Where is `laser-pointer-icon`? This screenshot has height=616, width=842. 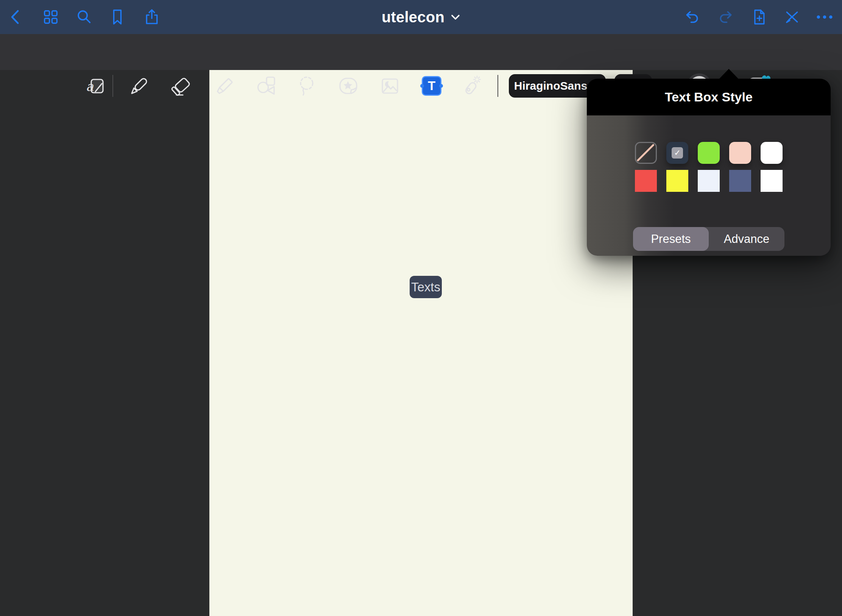
laser-pointer-icon is located at coordinates (471, 86).